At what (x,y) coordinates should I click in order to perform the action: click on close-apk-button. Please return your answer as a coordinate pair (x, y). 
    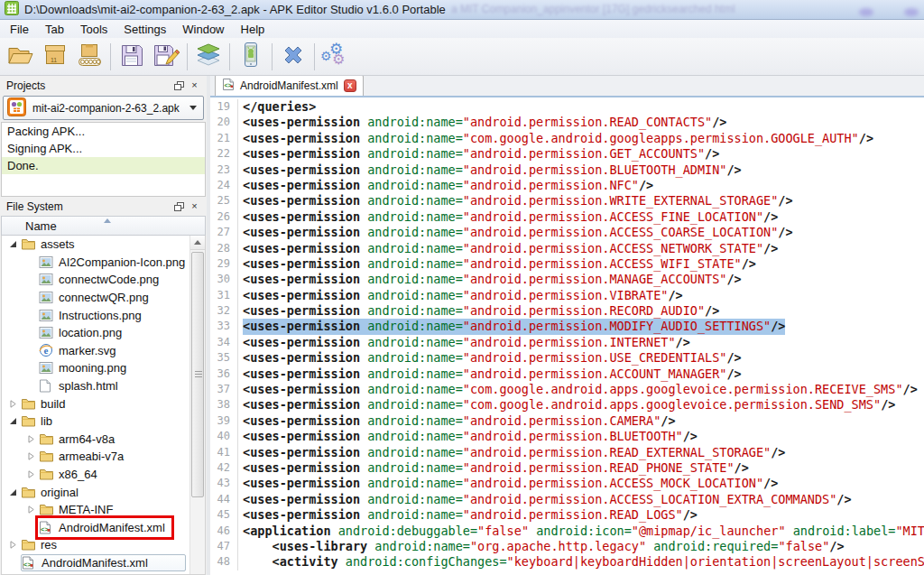
    Looking at the image, I should click on (293, 57).